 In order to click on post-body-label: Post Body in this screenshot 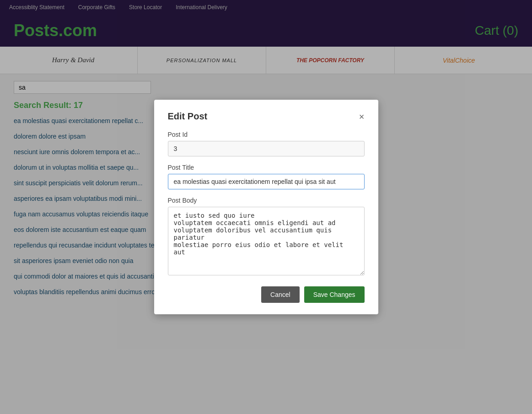, I will do `click(266, 200)`.